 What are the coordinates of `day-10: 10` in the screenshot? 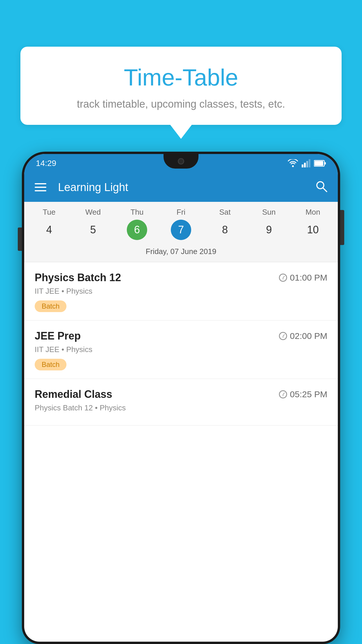 It's located at (313, 230).